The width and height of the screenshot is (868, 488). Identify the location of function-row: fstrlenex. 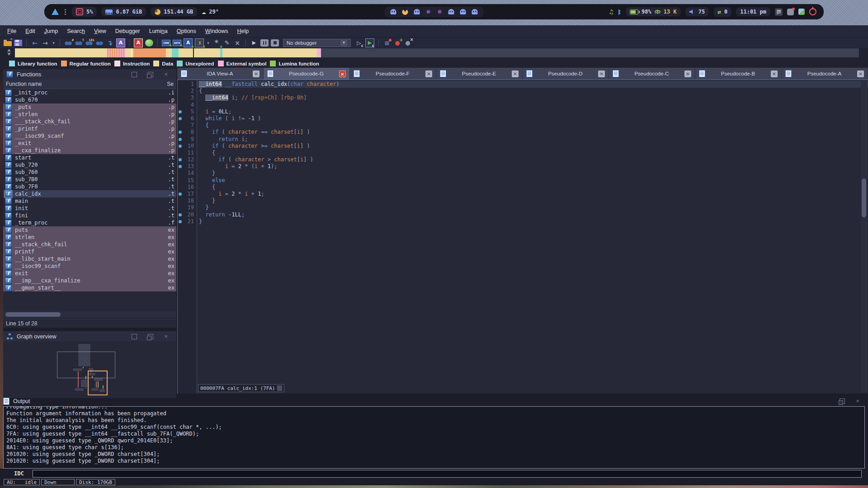
(90, 237).